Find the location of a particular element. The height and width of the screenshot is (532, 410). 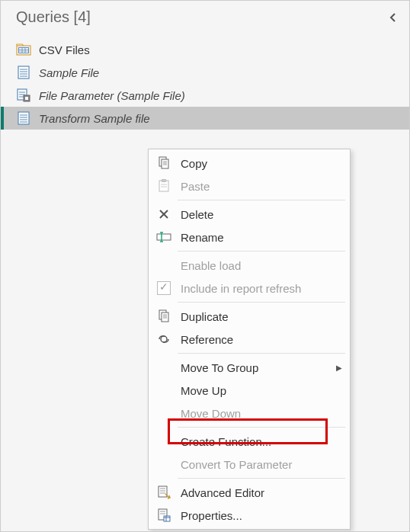

menu-convert-to-parameter: Convert To Parameter is located at coordinates (249, 464).